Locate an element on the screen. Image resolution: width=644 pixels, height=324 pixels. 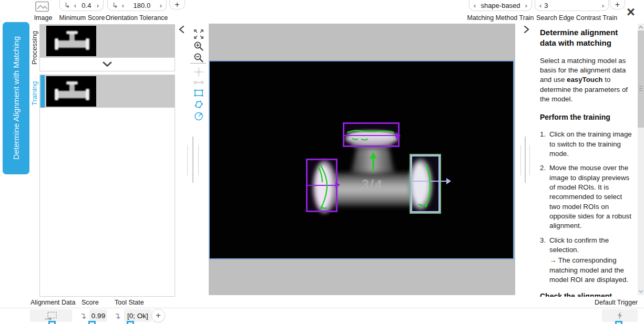
step-number: 1. is located at coordinates (545, 144).